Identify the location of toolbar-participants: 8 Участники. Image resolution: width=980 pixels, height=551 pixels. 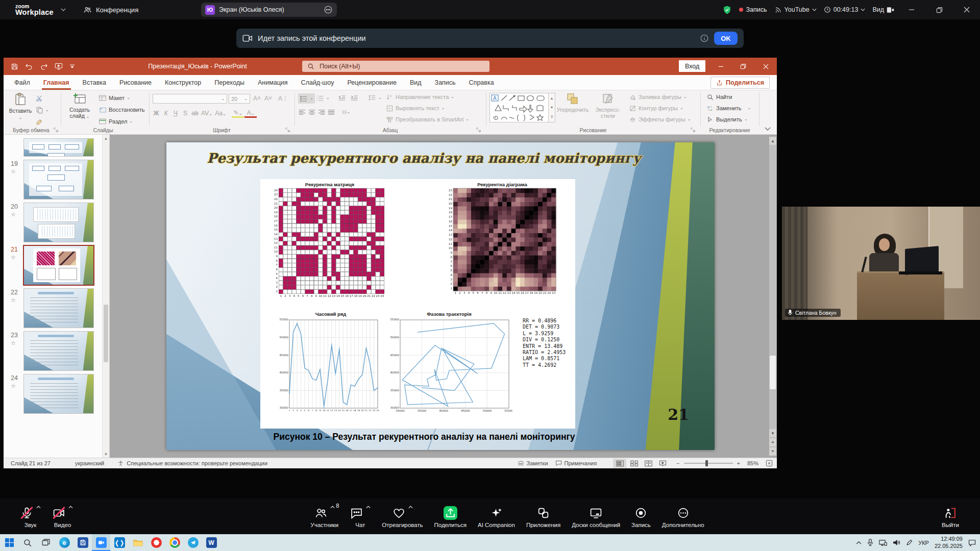
(325, 516).